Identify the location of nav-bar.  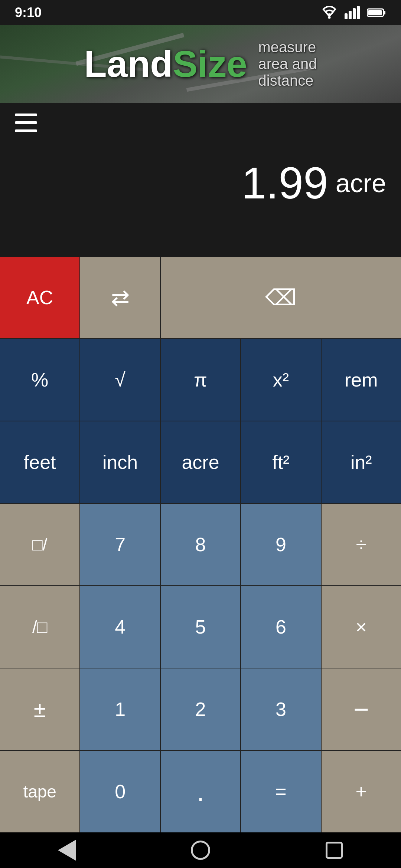
(200, 122).